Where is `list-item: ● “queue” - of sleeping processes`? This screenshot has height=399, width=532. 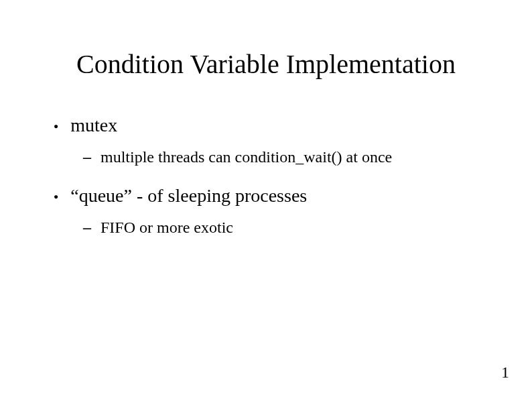
list-item: ● “queue” - of sleeping processes is located at coordinates (273, 196).